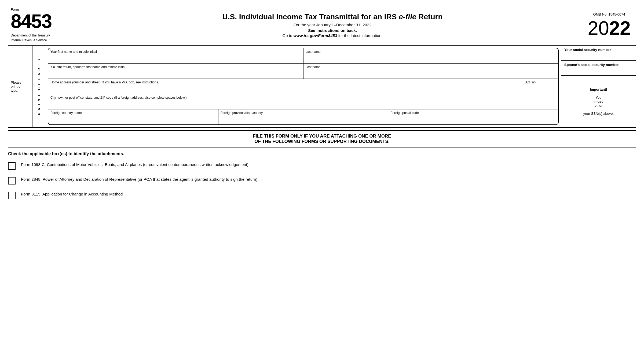  I want to click on please-print-label: Please print or type., so click(20, 86).